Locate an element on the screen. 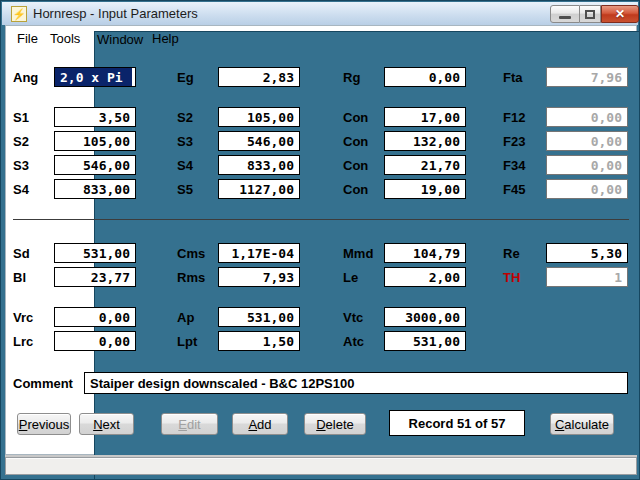 The width and height of the screenshot is (640, 480). param-s4b-field: 833,00 is located at coordinates (95, 189).